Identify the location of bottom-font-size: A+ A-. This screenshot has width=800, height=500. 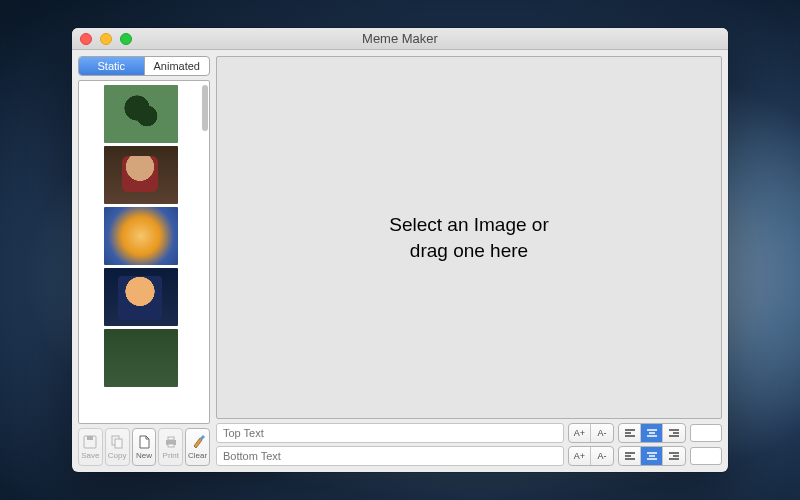
(591, 456).